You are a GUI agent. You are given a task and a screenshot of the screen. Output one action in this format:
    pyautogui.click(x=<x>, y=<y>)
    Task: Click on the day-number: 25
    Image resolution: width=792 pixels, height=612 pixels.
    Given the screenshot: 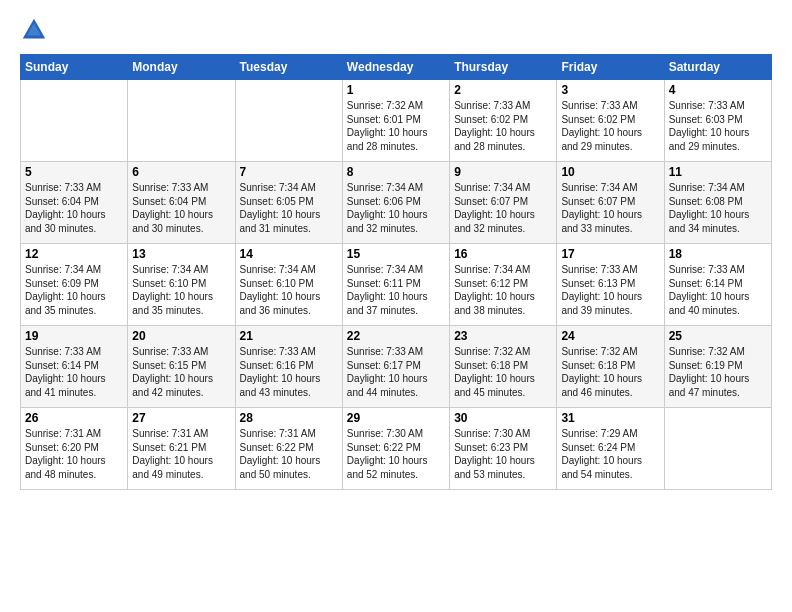 What is the action you would take?
    pyautogui.click(x=718, y=336)
    